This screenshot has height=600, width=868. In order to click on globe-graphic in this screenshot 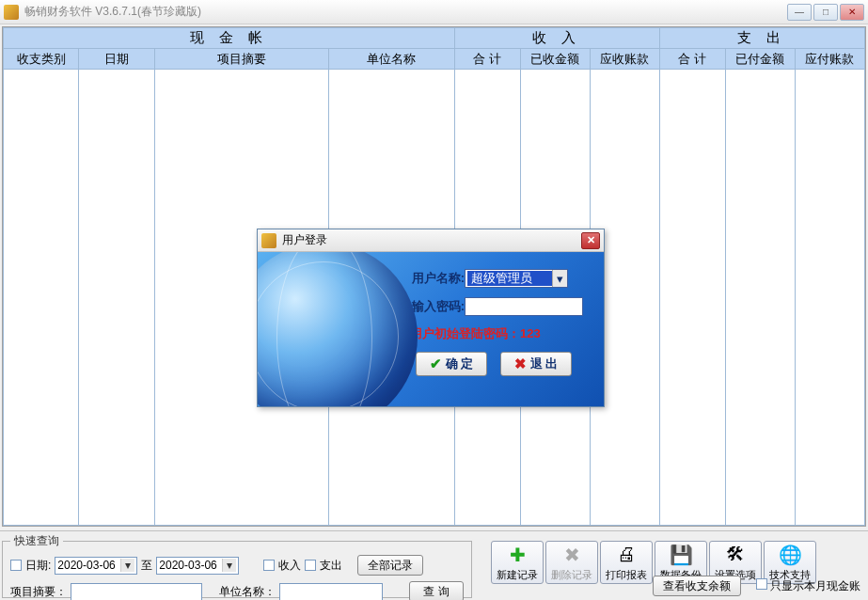, I will do `click(338, 329)`.